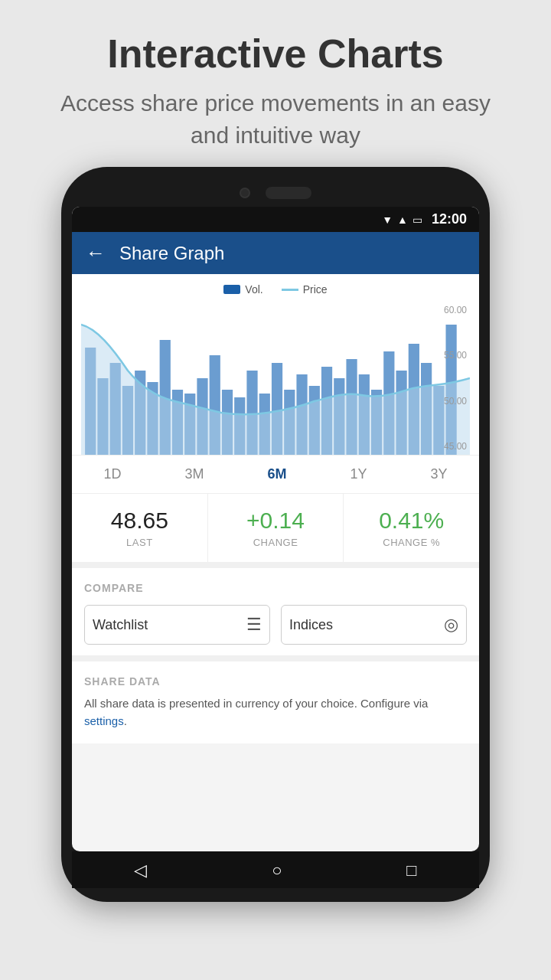  Describe the element at coordinates (289, 193) in the screenshot. I see `speaker-grille` at that location.